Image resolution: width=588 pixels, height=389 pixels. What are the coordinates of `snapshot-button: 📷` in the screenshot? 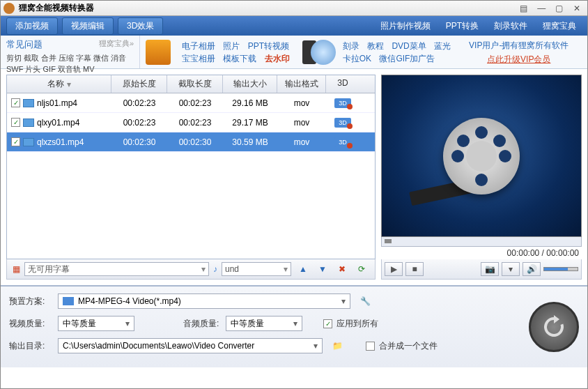 It's located at (490, 269).